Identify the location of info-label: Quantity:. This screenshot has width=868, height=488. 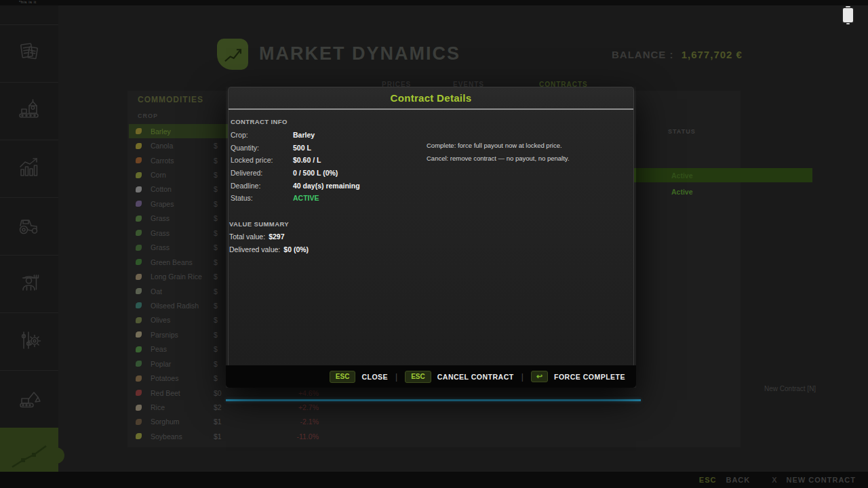
(262, 148).